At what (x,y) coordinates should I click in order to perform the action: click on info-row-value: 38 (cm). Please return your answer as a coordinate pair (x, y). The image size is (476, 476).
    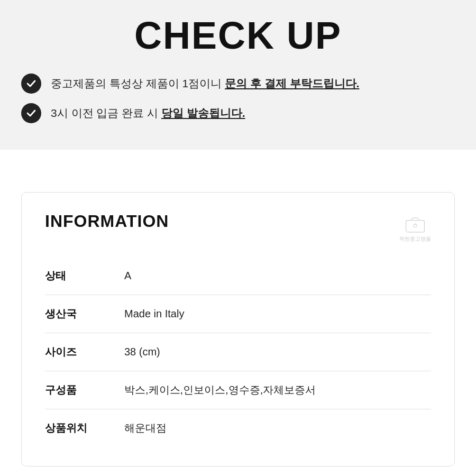
    Looking at the image, I should click on (272, 352).